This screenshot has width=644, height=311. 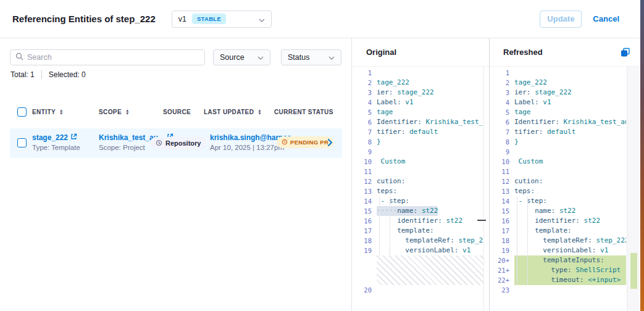 What do you see at coordinates (74, 138) in the screenshot?
I see `external-link-icon` at bounding box center [74, 138].